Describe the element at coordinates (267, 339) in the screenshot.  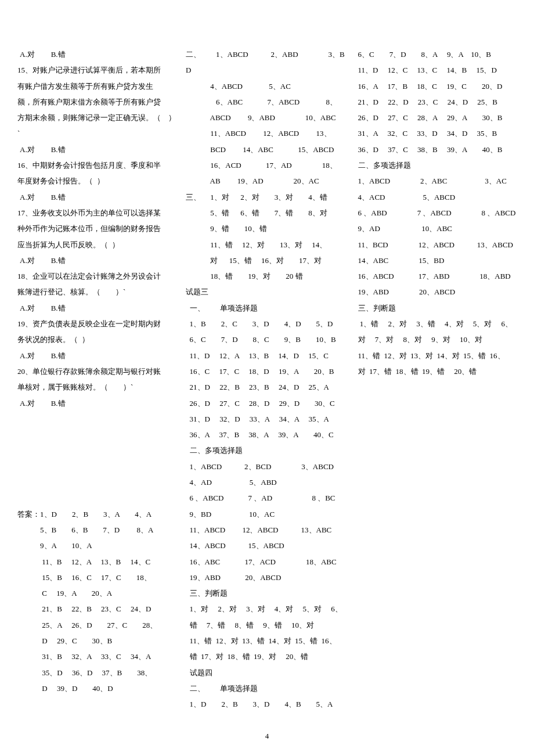
I see `text-line: 6、C 7、D 8、C 9、B 10、B` at that location.